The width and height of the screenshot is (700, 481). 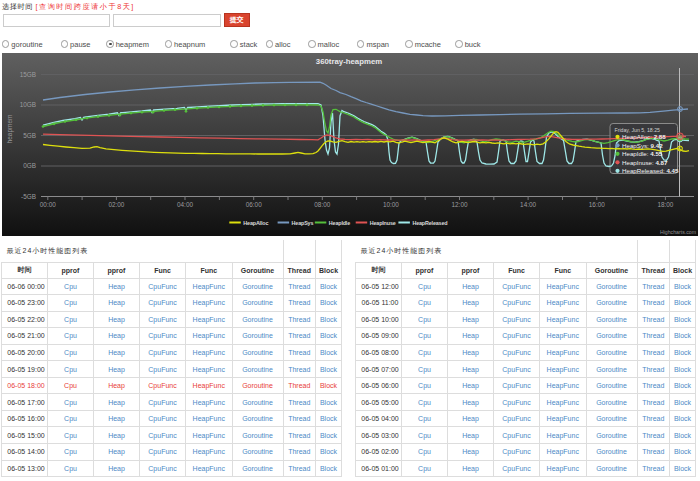 I want to click on svg-text: 18:00, so click(x=665, y=204).